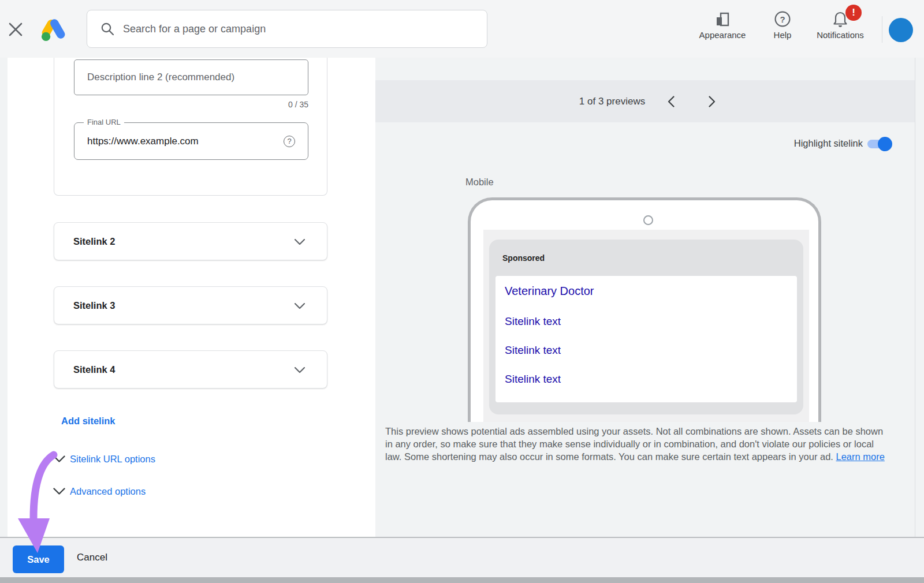 The height and width of the screenshot is (583, 924). I want to click on sitelink-3-label: Sitelink 3, so click(94, 305).